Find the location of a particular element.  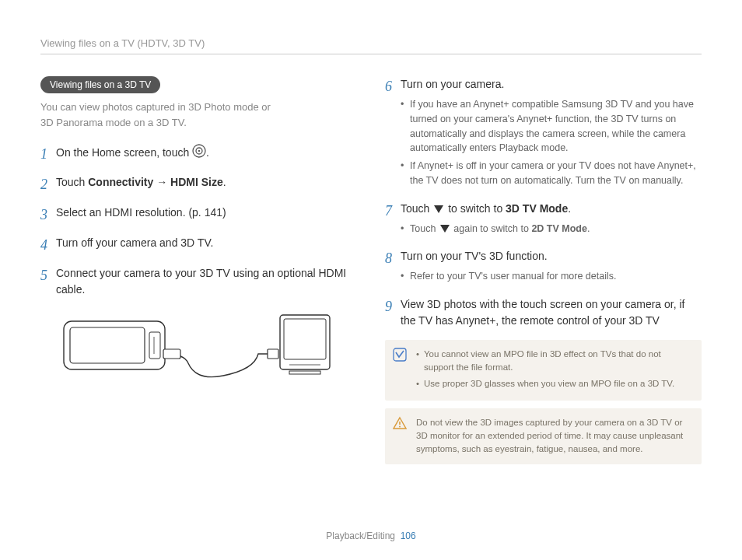

footer-section: Playback/Editing is located at coordinates (361, 536).